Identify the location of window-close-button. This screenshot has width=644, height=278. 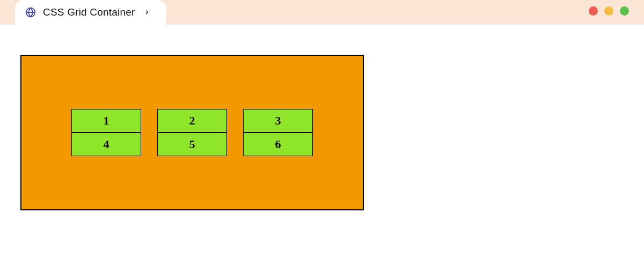
(594, 11).